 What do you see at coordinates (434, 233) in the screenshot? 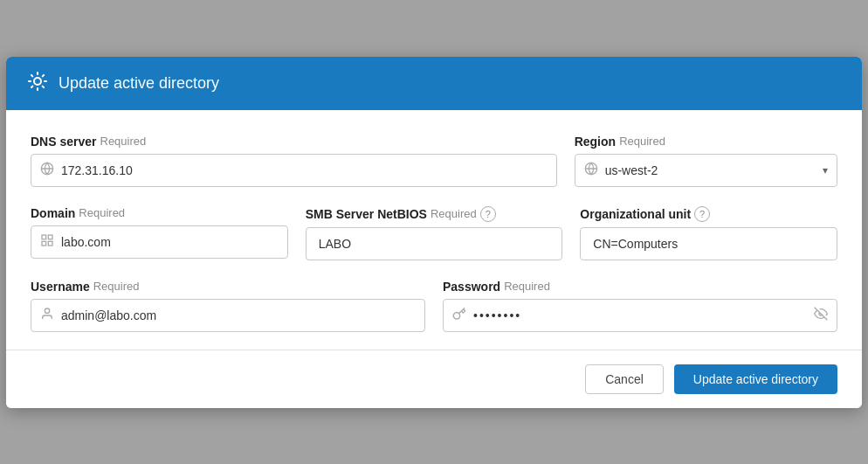
I see `form-row-2: Domain Required` at bounding box center [434, 233].